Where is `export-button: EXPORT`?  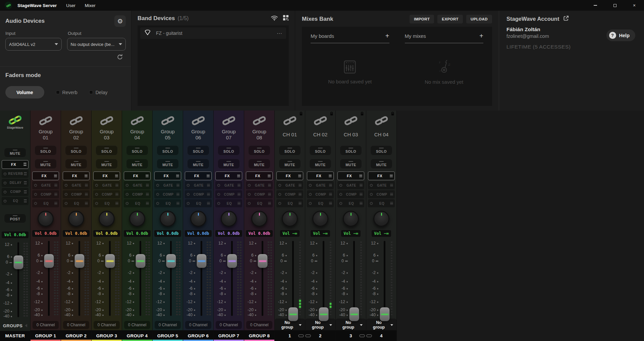
export-button: EXPORT is located at coordinates (450, 19).